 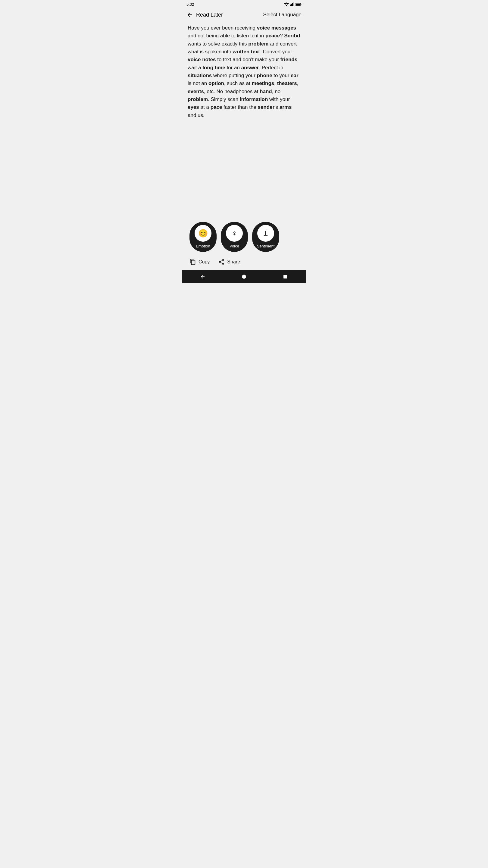 I want to click on voice-label: Voice, so click(x=234, y=246).